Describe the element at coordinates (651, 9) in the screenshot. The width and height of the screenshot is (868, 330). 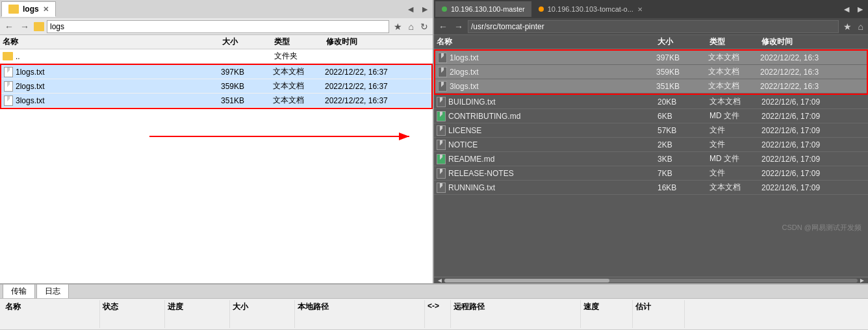
I see `right-tab-bar: 10.196.130.100-master 10.196.130.103-tom…` at that location.